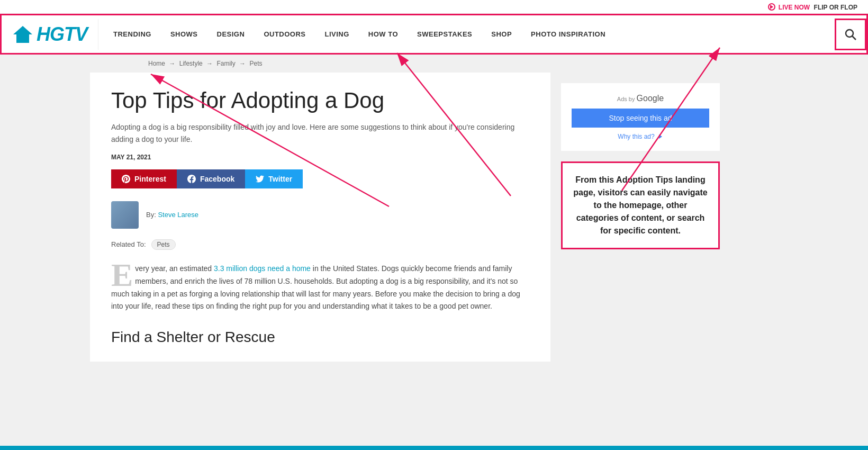 Image resolution: width=868 pixels, height=450 pixels. Describe the element at coordinates (502, 34) in the screenshot. I see `nav-shop: SHOP` at that location.